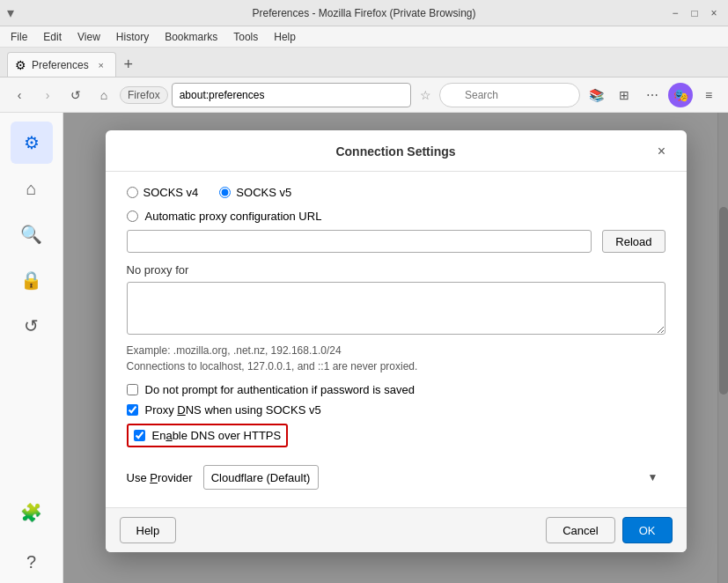 This screenshot has height=583, width=728. I want to click on window-controls: − □ ×, so click(695, 13).